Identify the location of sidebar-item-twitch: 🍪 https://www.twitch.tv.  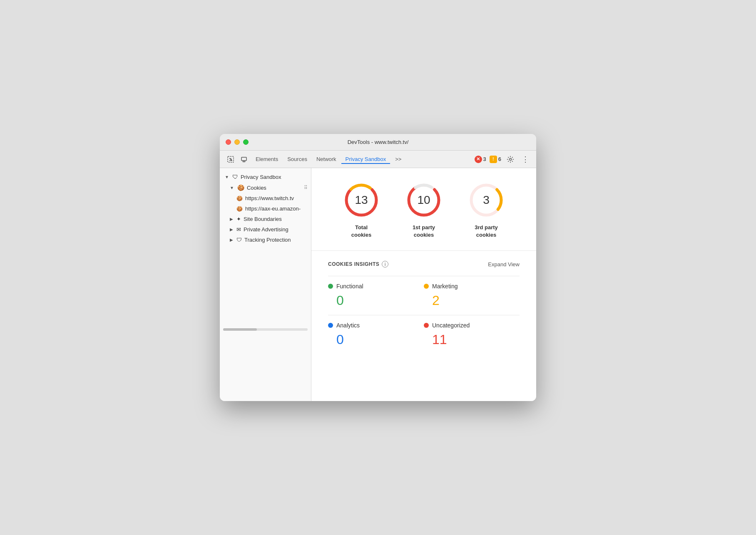
(266, 198).